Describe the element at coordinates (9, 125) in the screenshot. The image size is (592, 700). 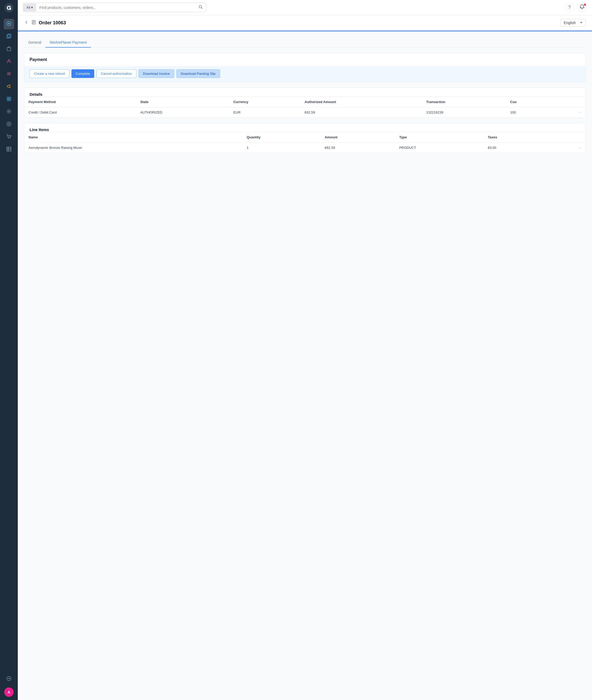
I see `plus-circle-icon` at that location.